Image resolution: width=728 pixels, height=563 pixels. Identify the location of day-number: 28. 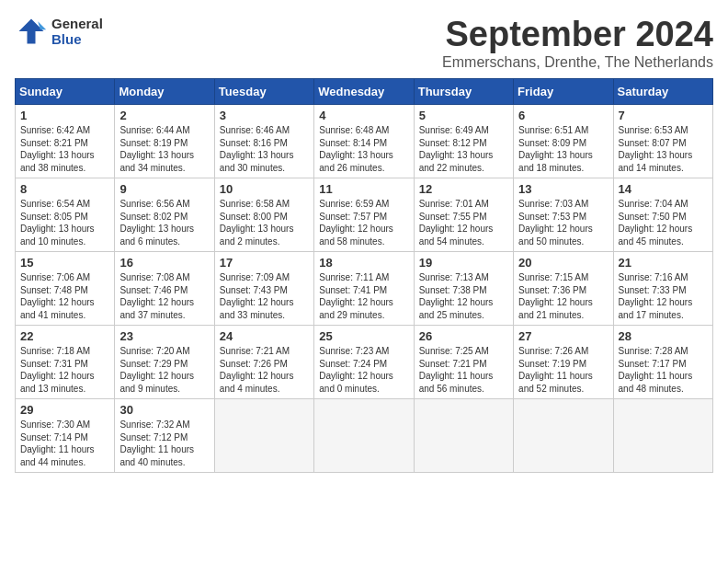
(664, 337).